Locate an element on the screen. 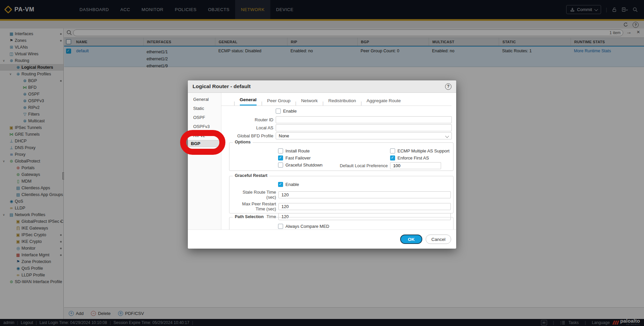  option-row: Fast Failover is located at coordinates (301, 158).